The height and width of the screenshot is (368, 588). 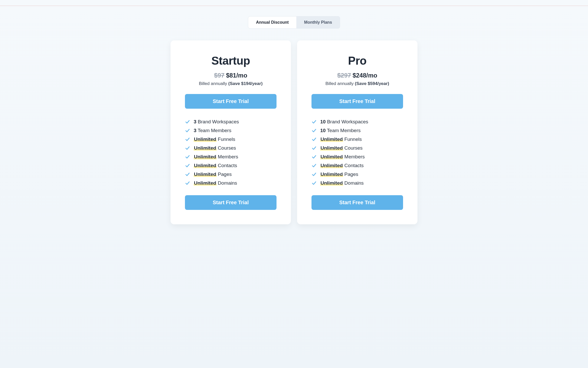 I want to click on feature-item: 3 Brand Workspaces, so click(x=231, y=122).